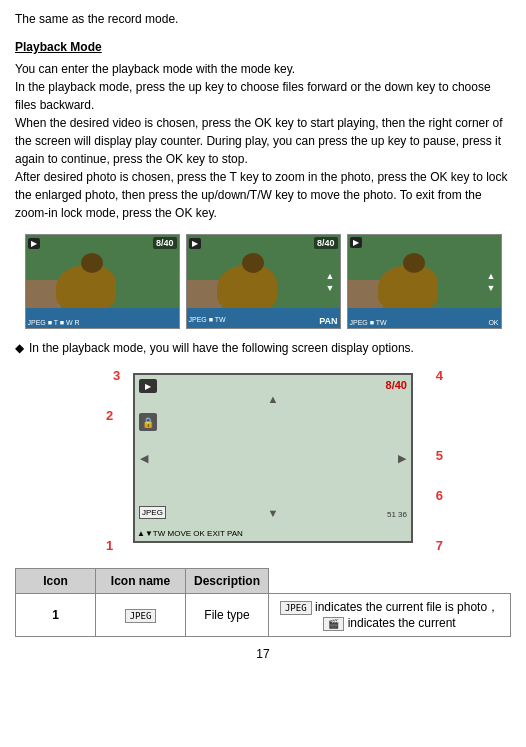 The image size is (526, 747). What do you see at coordinates (148, 386) in the screenshot?
I see `diag-play-icon: ▶` at bounding box center [148, 386].